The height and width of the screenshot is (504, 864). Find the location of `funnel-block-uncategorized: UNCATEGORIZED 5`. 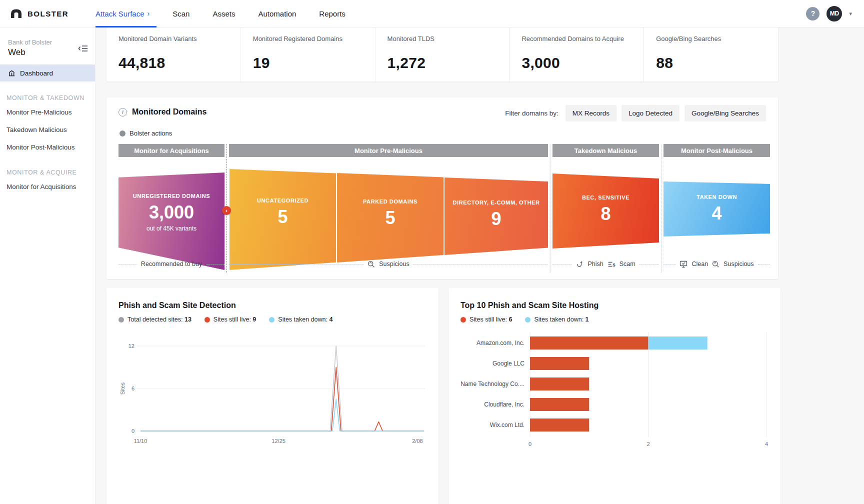

funnel-block-uncategorized: UNCATEGORIZED 5 is located at coordinates (283, 220).